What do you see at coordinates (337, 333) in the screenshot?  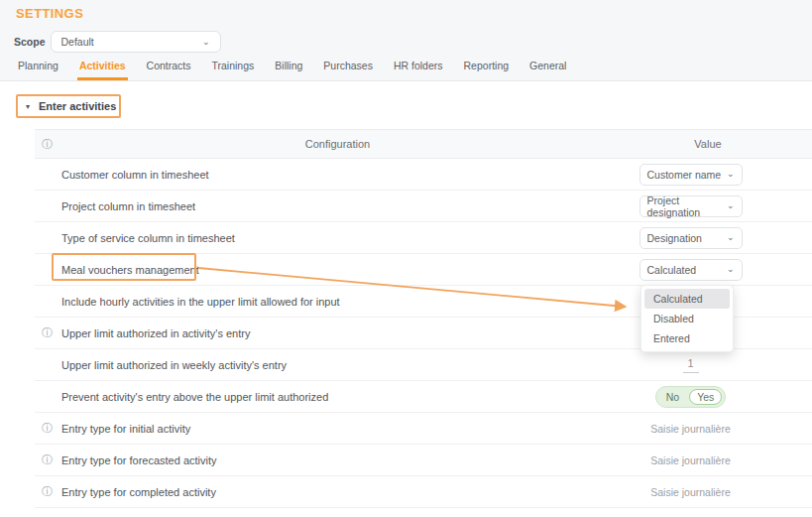 I see `setting-label: Upper limit authorized in activity's ent…` at bounding box center [337, 333].